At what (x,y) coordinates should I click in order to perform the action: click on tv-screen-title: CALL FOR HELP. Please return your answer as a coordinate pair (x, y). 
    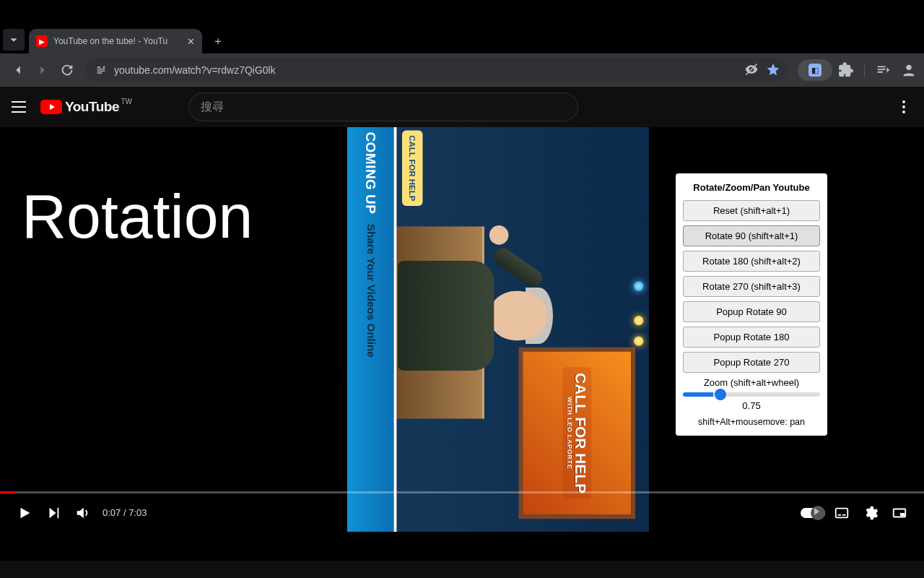
    Looking at the image, I should click on (581, 434).